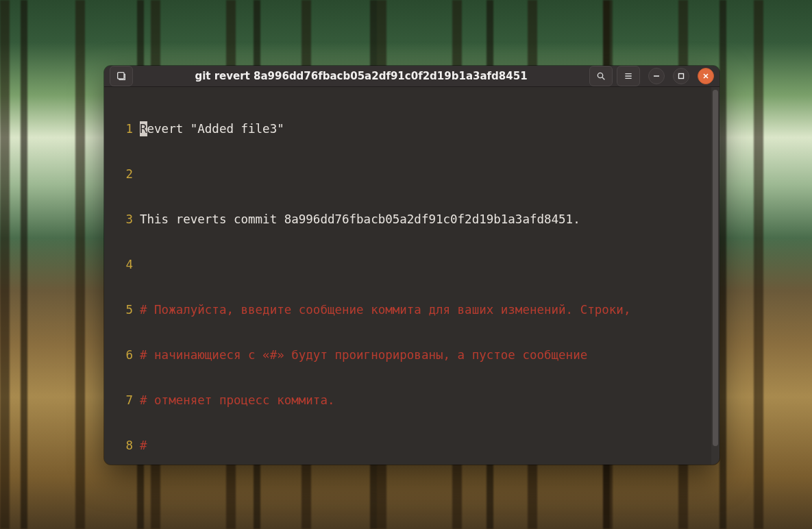 This screenshot has height=529, width=812. What do you see at coordinates (125, 400) in the screenshot?
I see `line-number: 7` at bounding box center [125, 400].